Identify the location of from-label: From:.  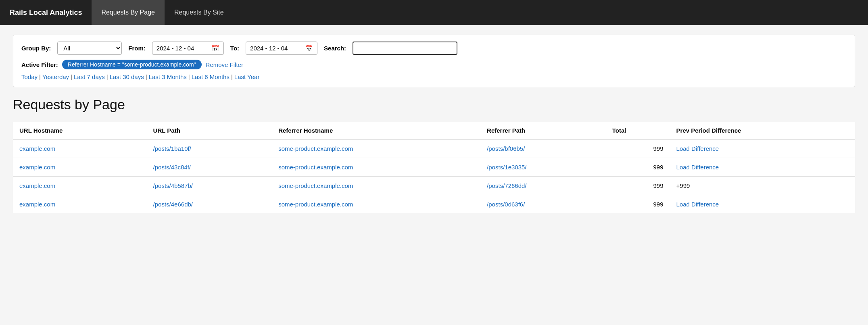
(137, 48).